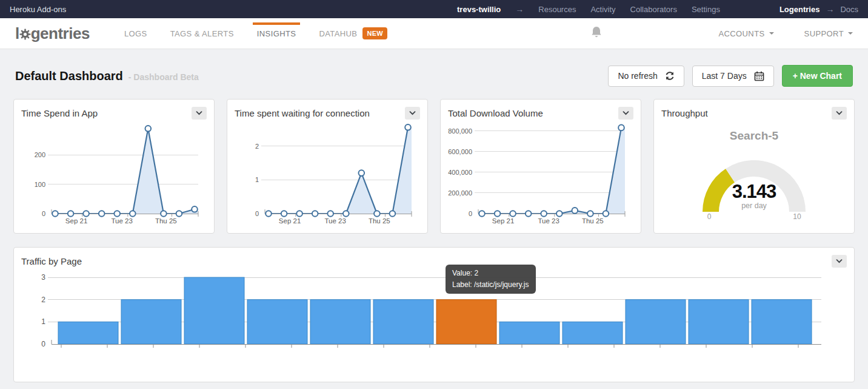  Describe the element at coordinates (375, 33) in the screenshot. I see `new-badge: NEW` at that location.